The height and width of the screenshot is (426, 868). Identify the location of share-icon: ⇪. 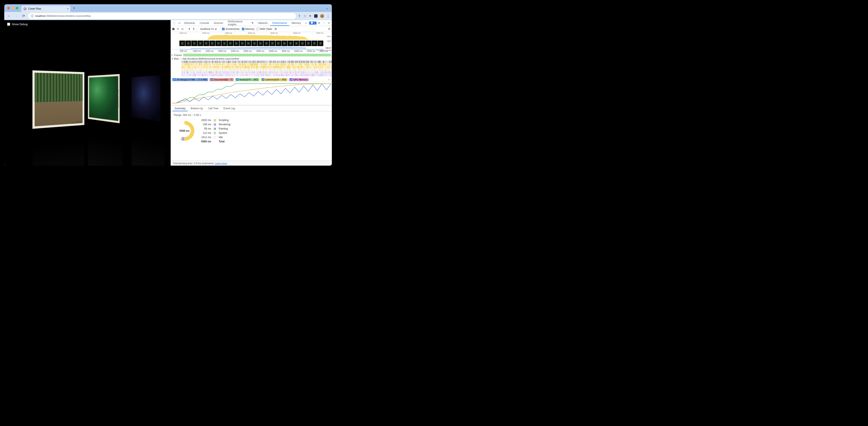
(300, 16).